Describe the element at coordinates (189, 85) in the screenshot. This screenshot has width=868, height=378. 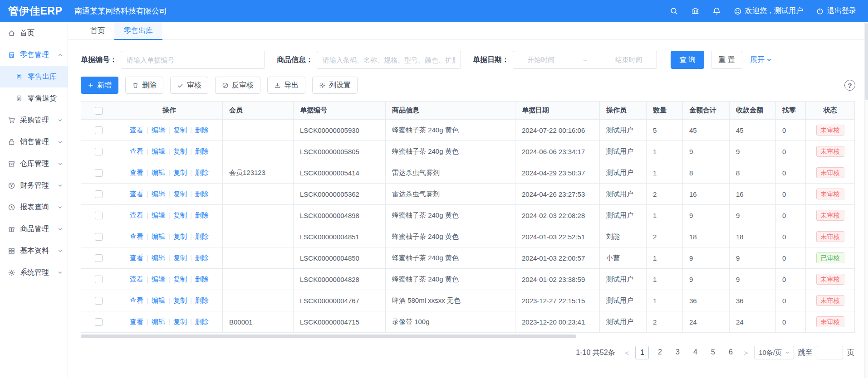
I see `audit-button: 审核` at that location.